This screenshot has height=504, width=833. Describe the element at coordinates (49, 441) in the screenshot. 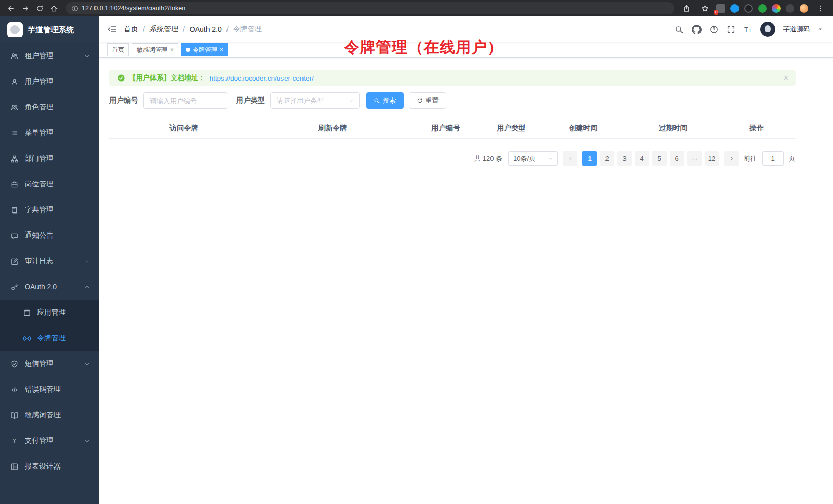

I see `sidebar-item-15: ¥支付管理` at that location.